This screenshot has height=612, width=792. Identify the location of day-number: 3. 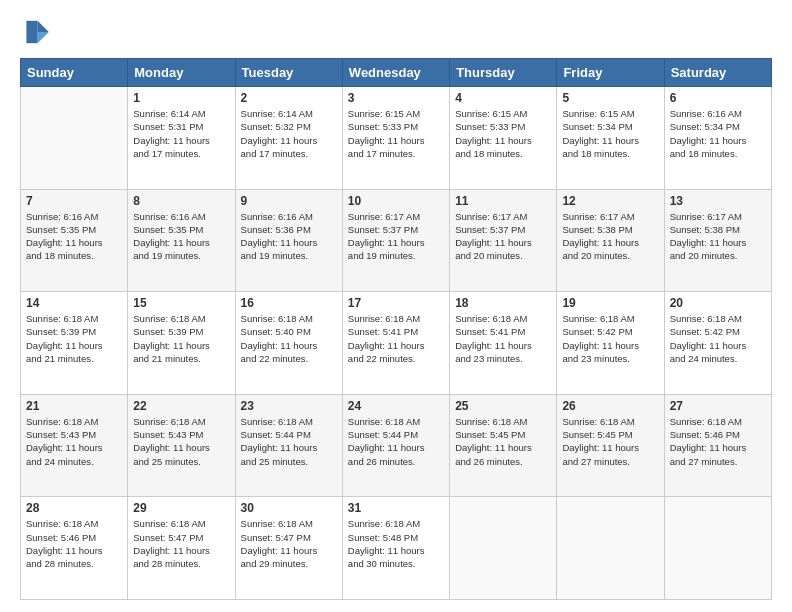
(396, 98).